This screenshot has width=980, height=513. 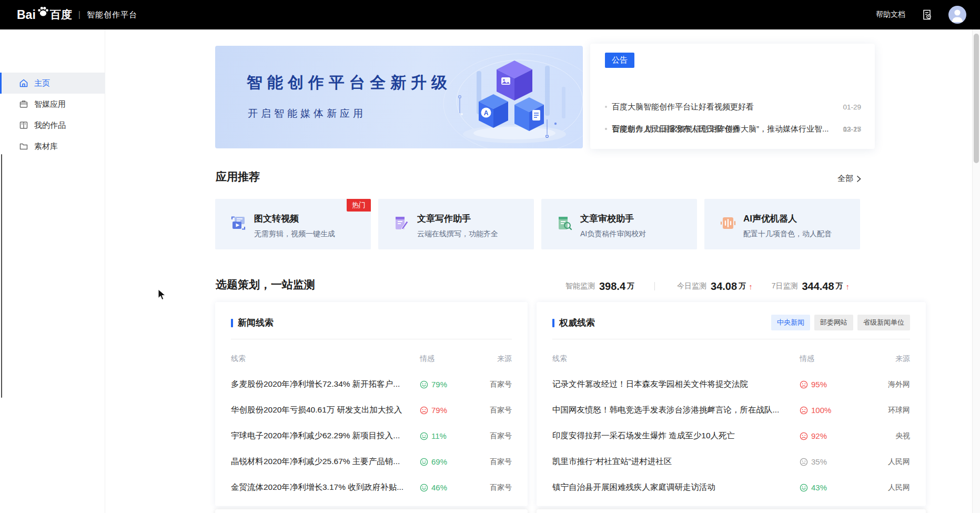 I want to click on baidu-logo: Bai 百度 | 智能创作平台, so click(x=77, y=15).